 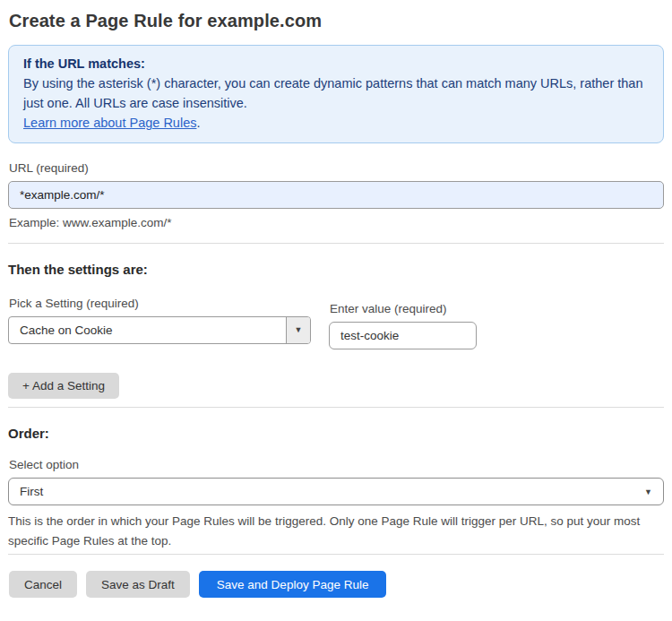 I want to click on save-and-deploy-button: Save and Deploy Page Rule, so click(x=293, y=584).